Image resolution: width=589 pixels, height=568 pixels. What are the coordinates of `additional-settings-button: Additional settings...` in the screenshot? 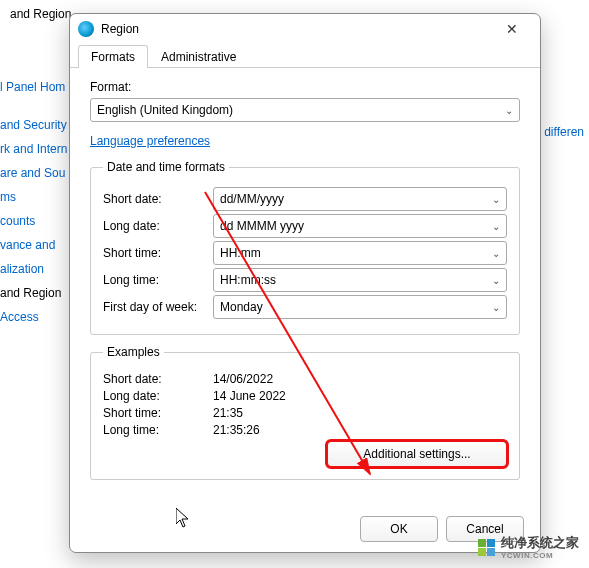 It's located at (417, 454).